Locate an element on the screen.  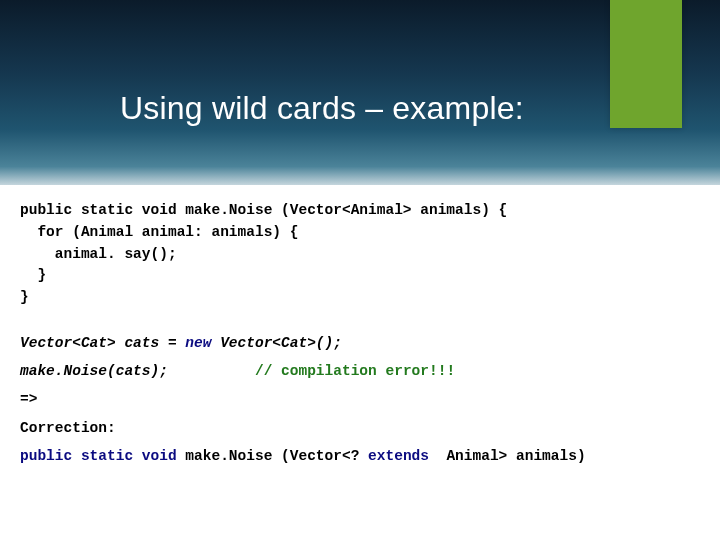
pad is located at coordinates (212, 371).